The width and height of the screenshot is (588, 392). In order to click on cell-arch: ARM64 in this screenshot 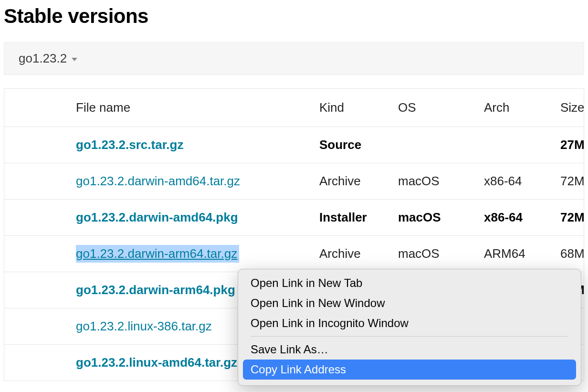, I will do `click(513, 254)`.